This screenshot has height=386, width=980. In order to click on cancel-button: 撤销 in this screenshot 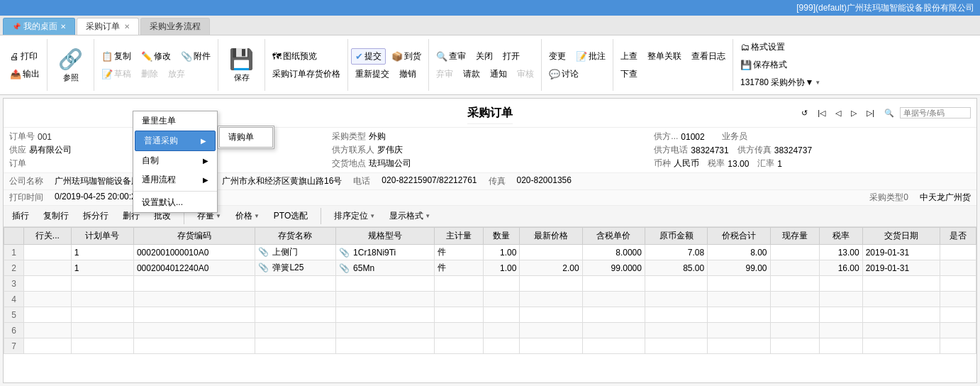, I will do `click(408, 74)`.